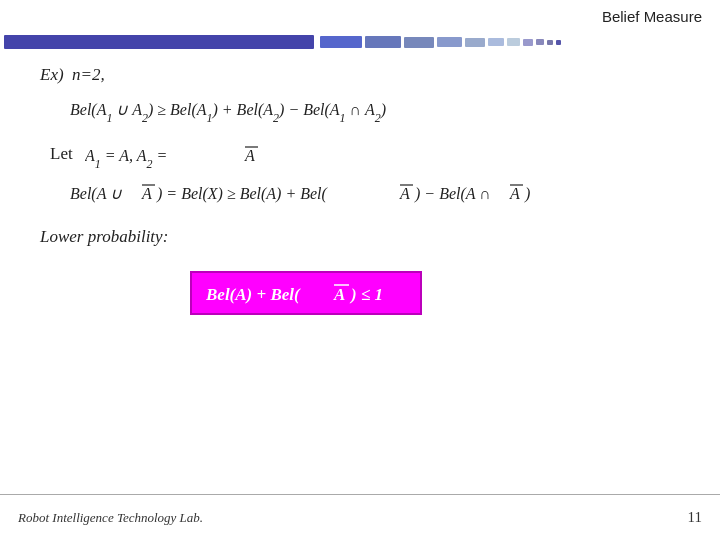 The width and height of the screenshot is (720, 540). I want to click on footer-lab-text: Robot Intelligence Technology Lab., so click(110, 518).